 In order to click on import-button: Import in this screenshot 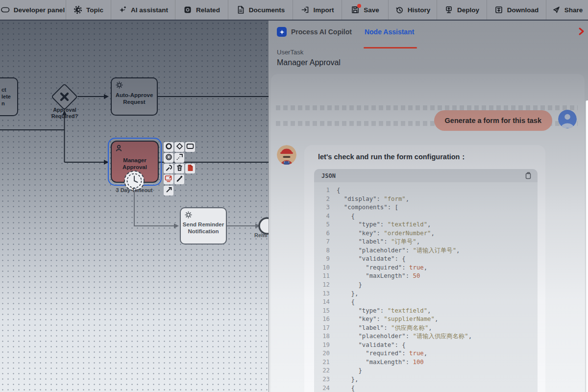, I will do `click(318, 10)`.